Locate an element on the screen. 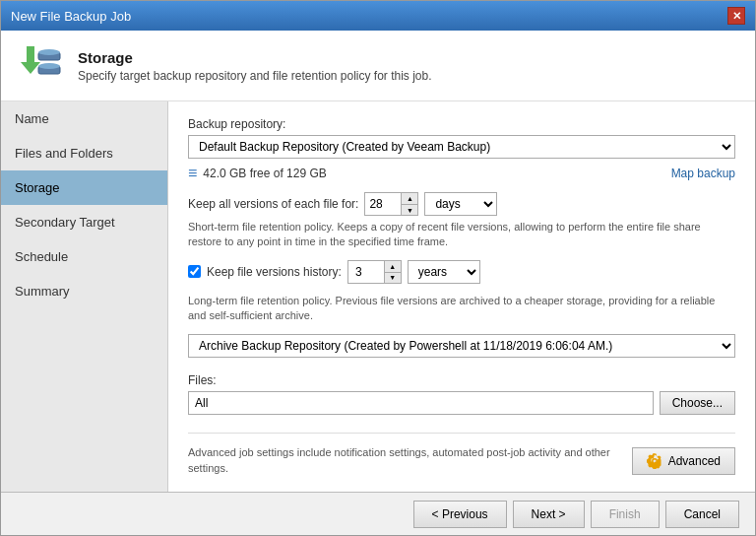 Image resolution: width=756 pixels, height=536 pixels. choose-button: Choose... is located at coordinates (697, 403).